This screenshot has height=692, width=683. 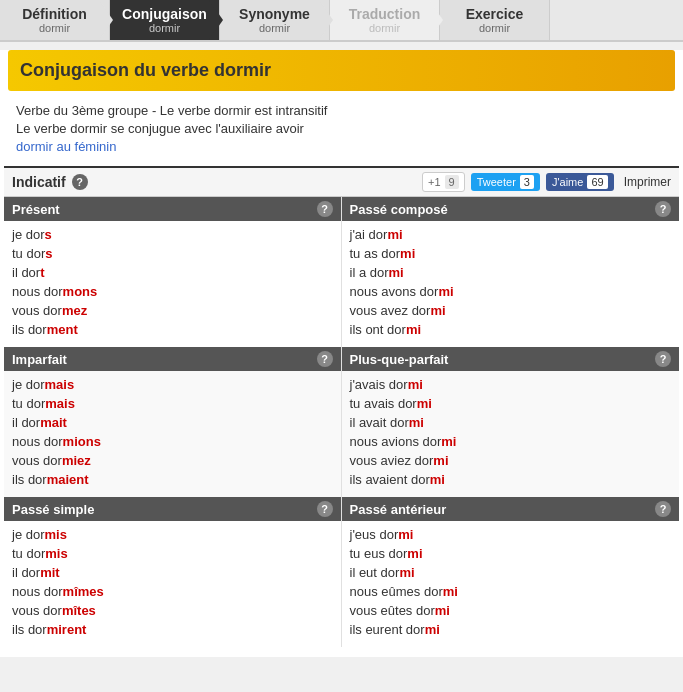 What do you see at coordinates (648, 182) in the screenshot?
I see `print-button: Imprimer` at bounding box center [648, 182].